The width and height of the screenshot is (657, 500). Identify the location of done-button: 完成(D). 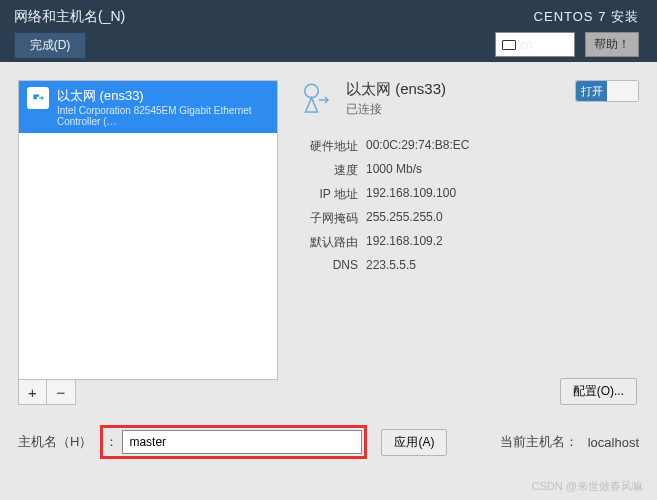
(50, 46).